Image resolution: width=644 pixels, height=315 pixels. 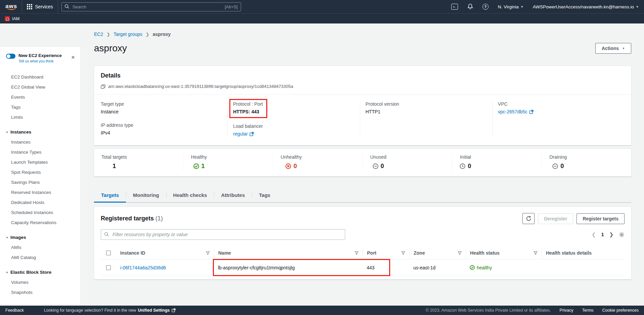 I want to click on tab-health-checks: Health checks, so click(x=190, y=195).